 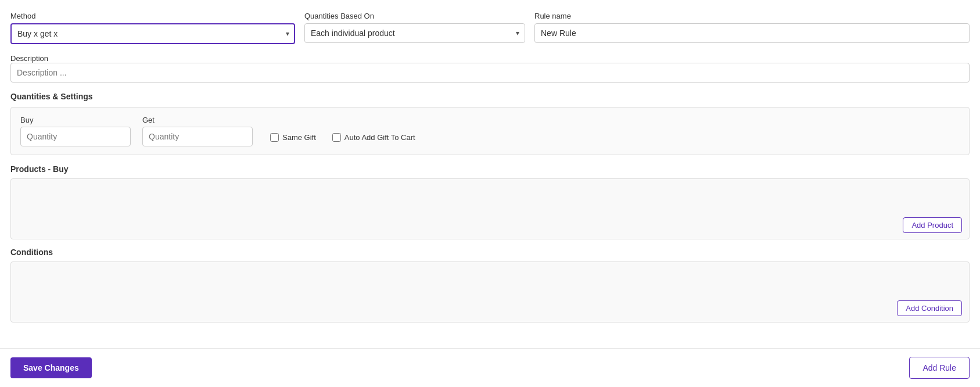 What do you see at coordinates (153, 34) in the screenshot?
I see `method-select-wrapper: Buy x get x Percentage Discount Fixed Am…` at bounding box center [153, 34].